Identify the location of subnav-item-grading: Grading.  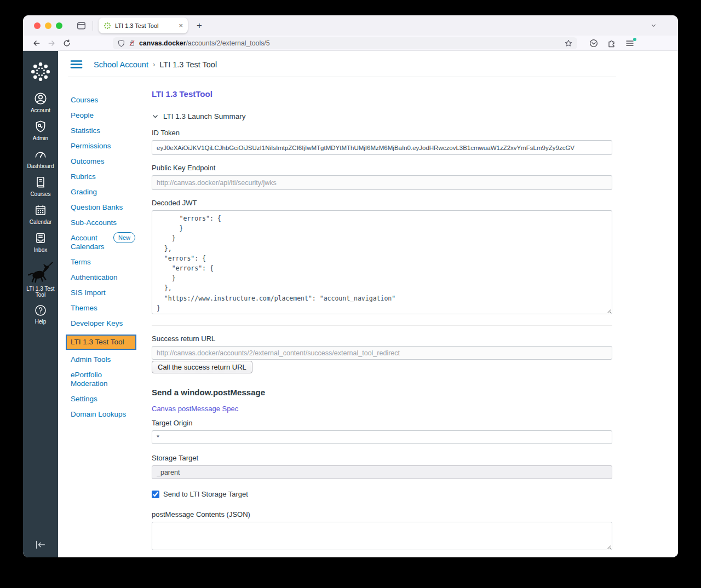
(105, 192).